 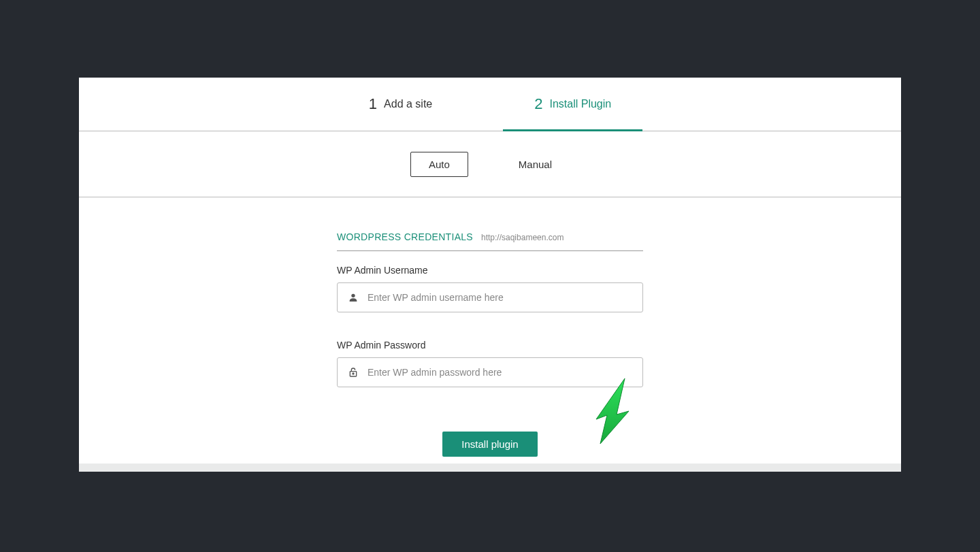 What do you see at coordinates (538, 104) in the screenshot?
I see `step-number: 2` at bounding box center [538, 104].